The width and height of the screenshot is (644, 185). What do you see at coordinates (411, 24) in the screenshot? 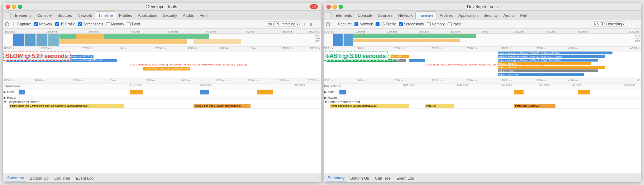
I see `right-screenshots-check: ✓ Screenshots` at bounding box center [411, 24].